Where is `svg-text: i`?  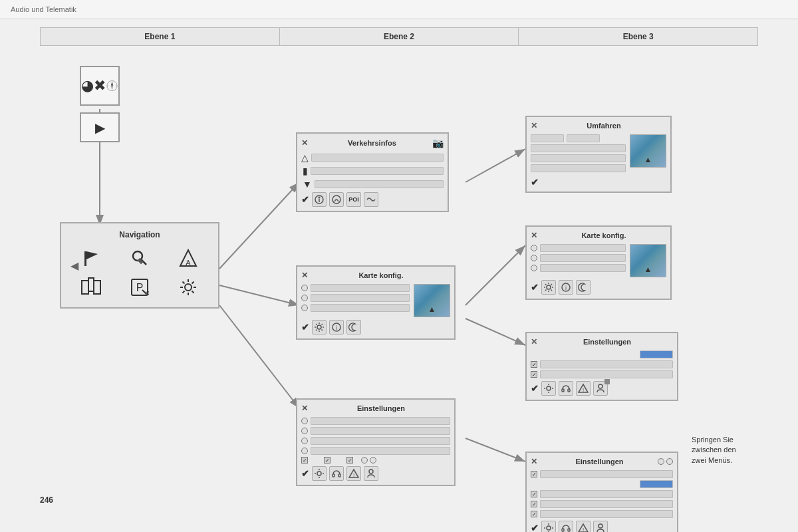 svg-text: i is located at coordinates (566, 288).